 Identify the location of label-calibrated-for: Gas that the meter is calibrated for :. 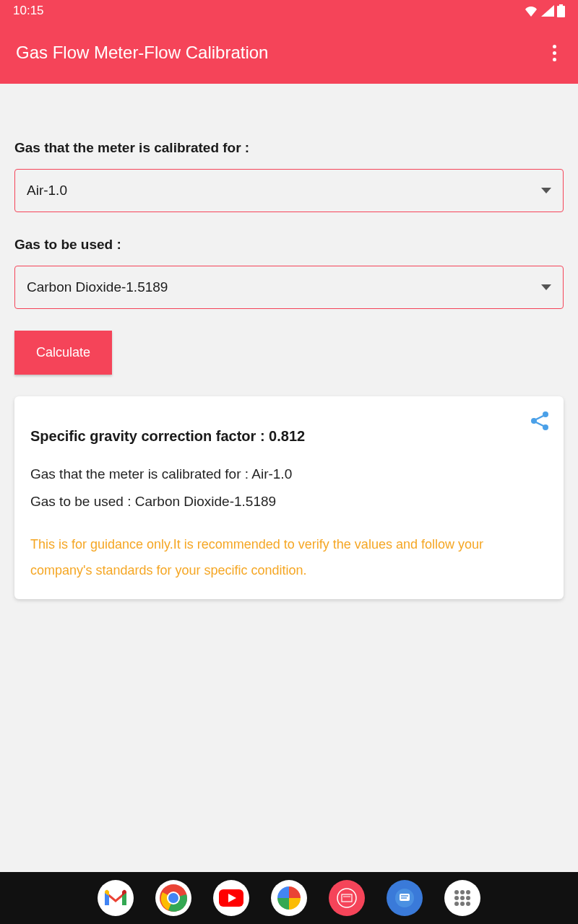
(289, 148).